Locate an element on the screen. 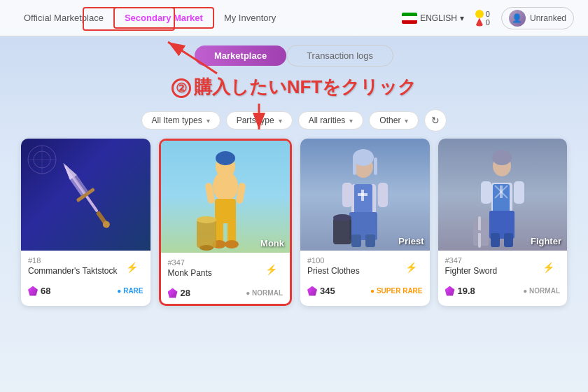  filter-bar: All Item types Parts type All rarities O… is located at coordinates (294, 122).